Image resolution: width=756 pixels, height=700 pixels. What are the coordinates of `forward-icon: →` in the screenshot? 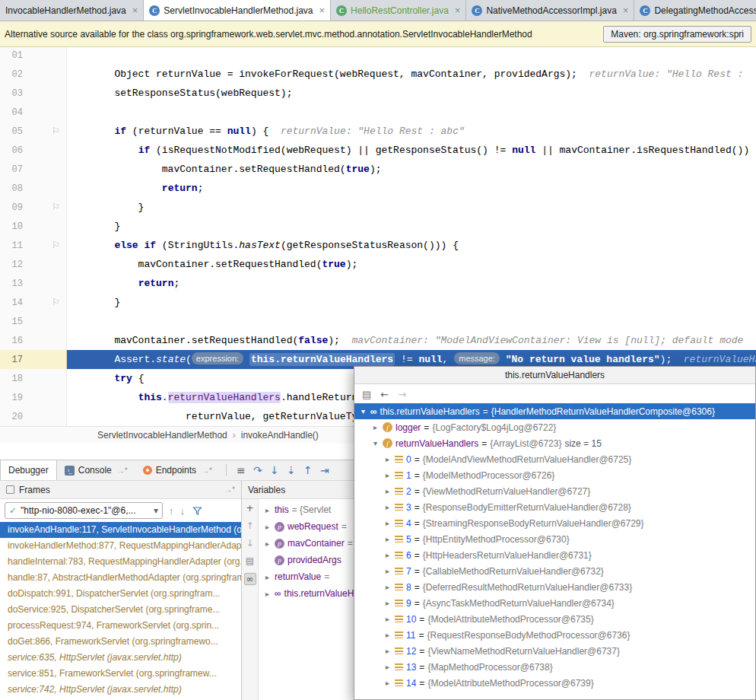 It's located at (402, 394).